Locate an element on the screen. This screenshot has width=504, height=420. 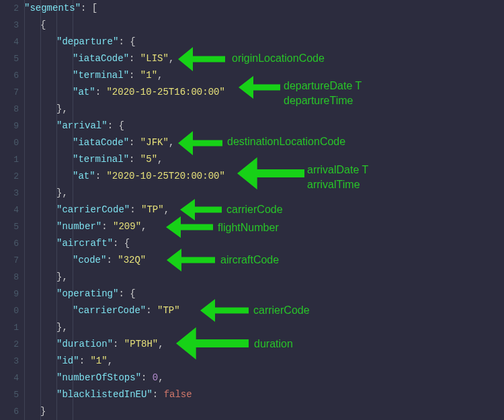
code-line: 4"numberOfStops": 0, is located at coordinates (264, 378).